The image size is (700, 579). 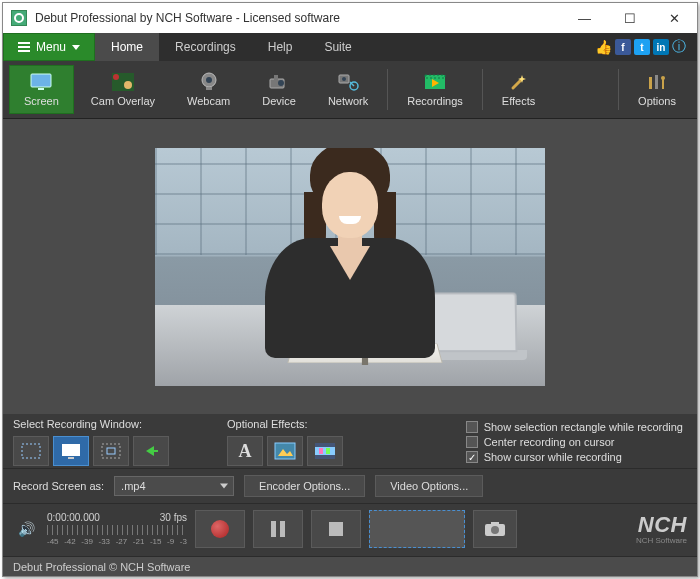 I want to click on snapshot-button, so click(x=495, y=529).